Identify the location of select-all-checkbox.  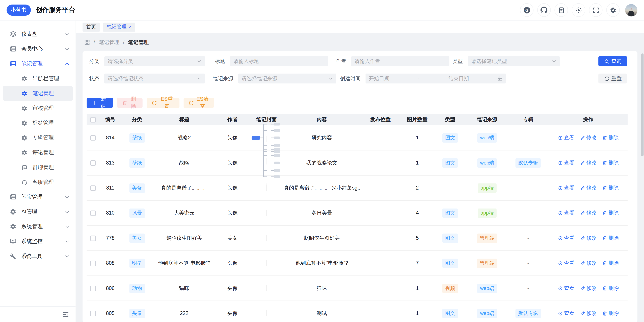
(93, 120).